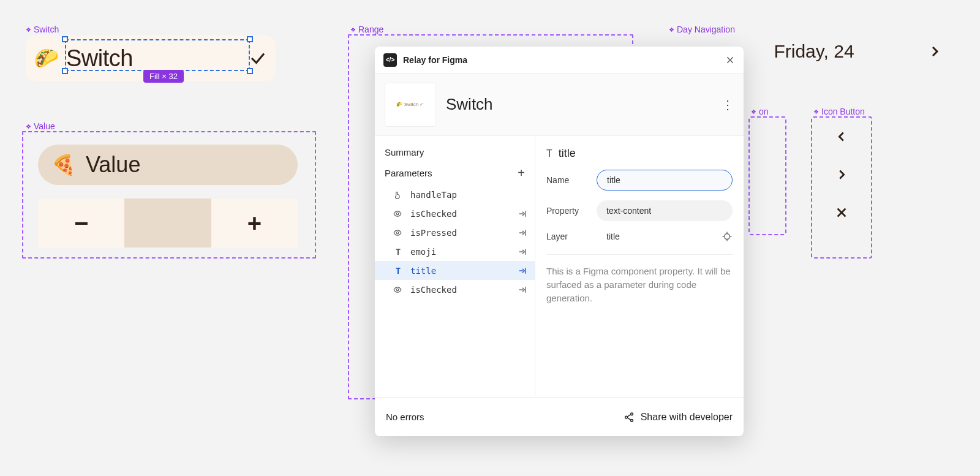 The image size is (980, 476). I want to click on iconbtn-stack, so click(842, 175).